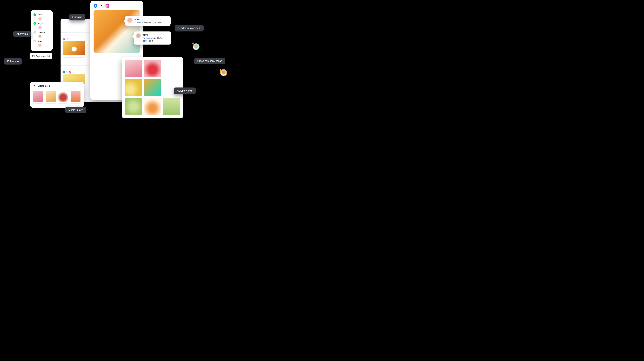 This screenshot has height=361, width=644. I want to click on approval-name: Anne, so click(40, 41).